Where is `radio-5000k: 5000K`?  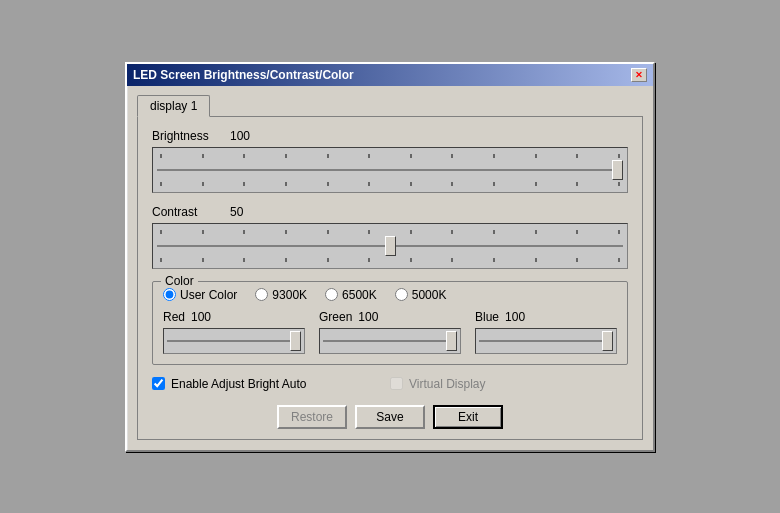 radio-5000k: 5000K is located at coordinates (421, 295).